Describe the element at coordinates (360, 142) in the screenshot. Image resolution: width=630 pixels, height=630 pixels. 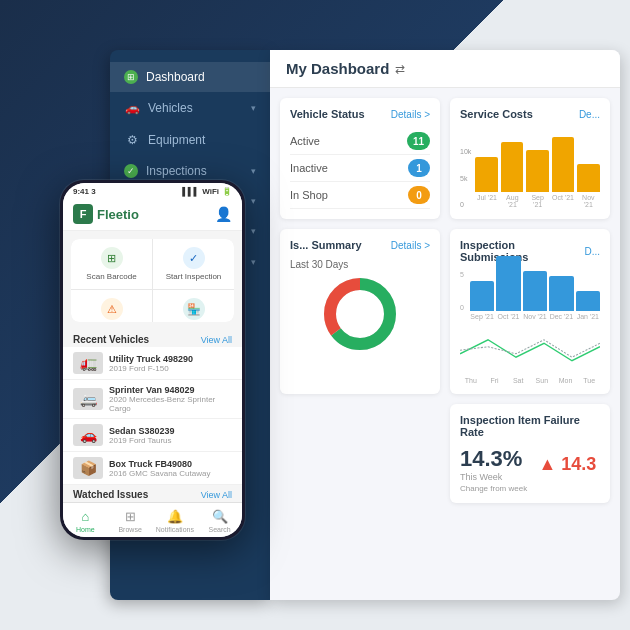
I see `status-row-active: Active 11` at that location.